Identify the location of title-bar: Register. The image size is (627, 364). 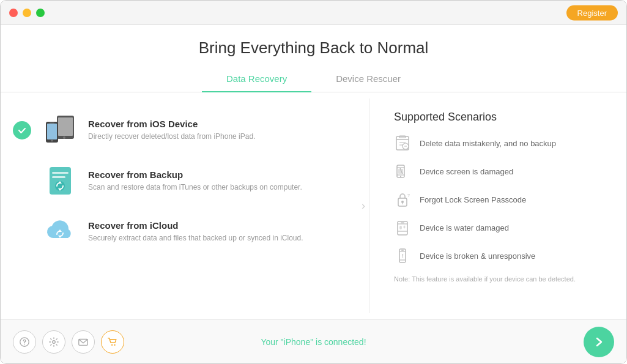
(313, 13).